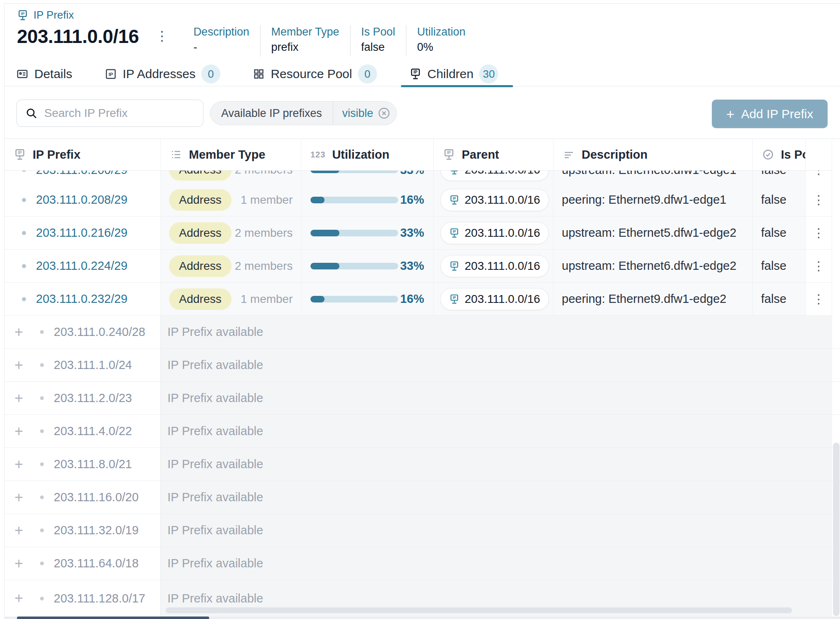 Image resolution: width=840 pixels, height=619 pixels. I want to click on column-header-utilization: 123 Utilization, so click(368, 155).